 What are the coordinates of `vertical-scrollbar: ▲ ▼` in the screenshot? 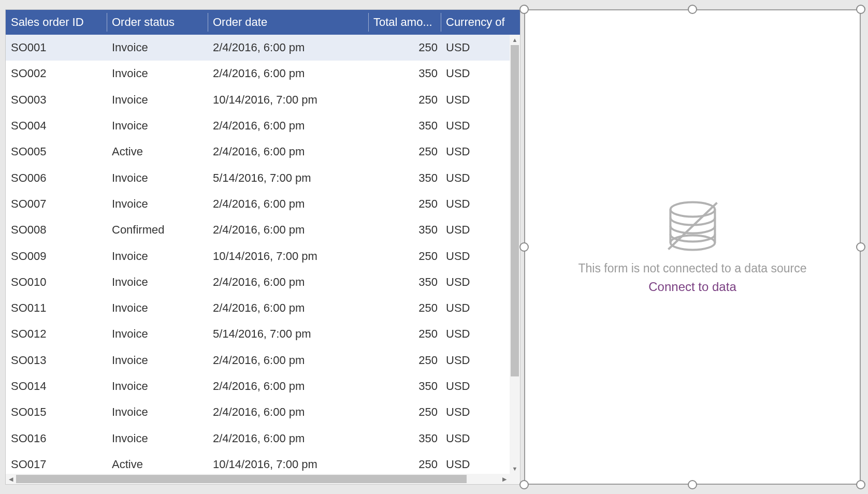 It's located at (515, 254).